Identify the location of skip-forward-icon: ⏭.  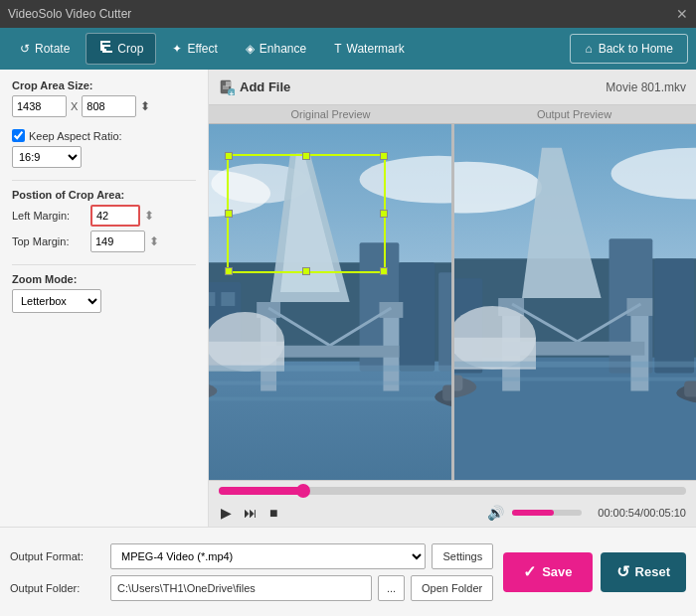
(251, 513).